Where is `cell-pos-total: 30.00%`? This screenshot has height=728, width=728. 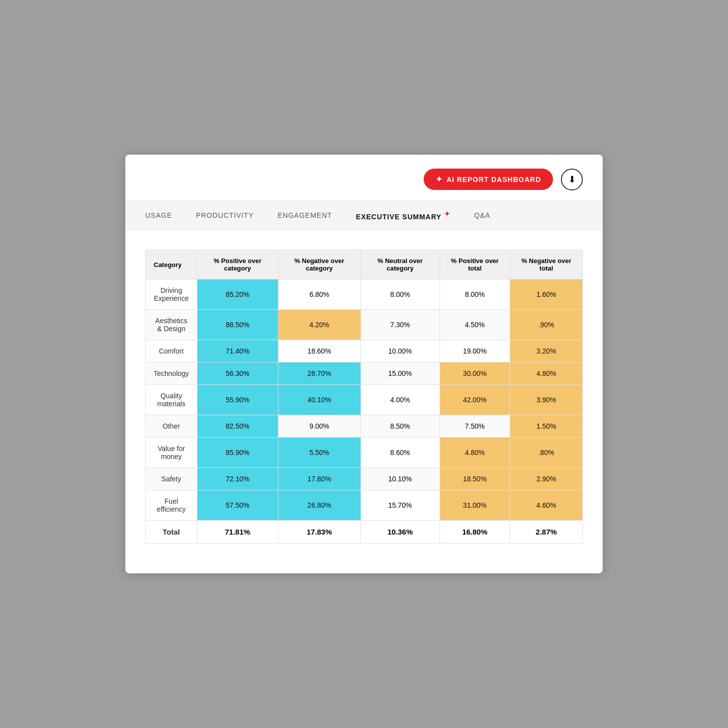 cell-pos-total: 30.00% is located at coordinates (475, 374).